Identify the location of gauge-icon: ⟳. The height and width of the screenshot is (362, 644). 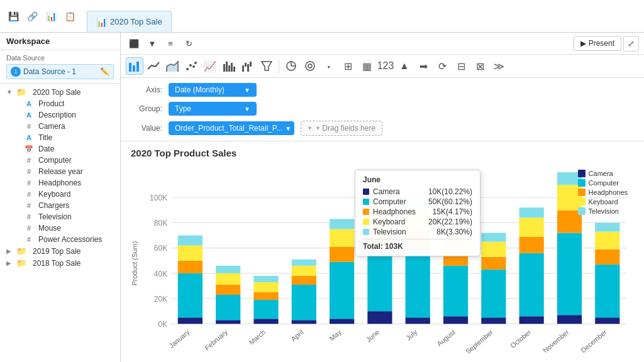
(442, 66).